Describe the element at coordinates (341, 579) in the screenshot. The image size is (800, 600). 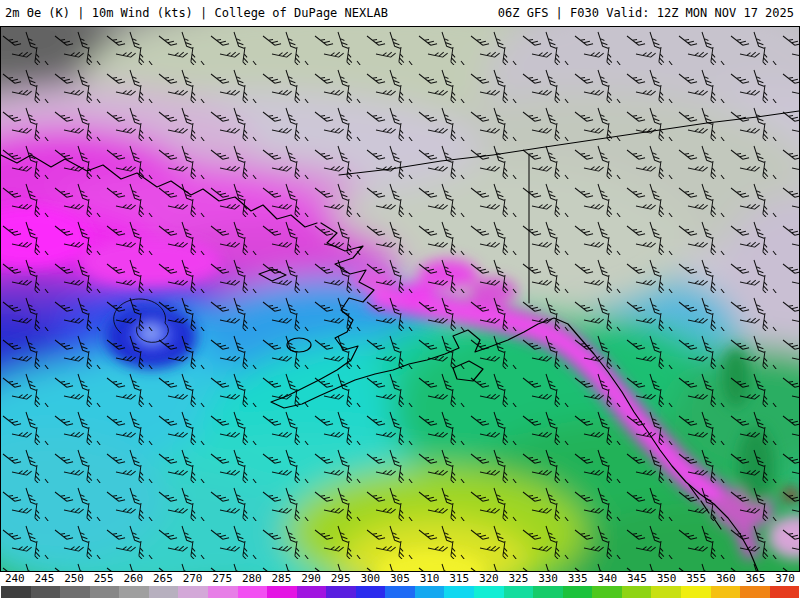
I see `colorbar-tick: 295` at that location.